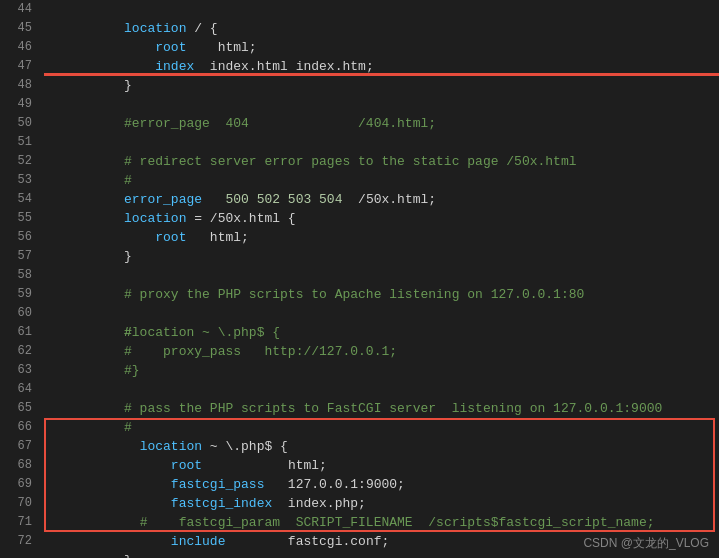  Describe the element at coordinates (382, 522) in the screenshot. I see `code-line-71: include fastcgi.conf;` at that location.